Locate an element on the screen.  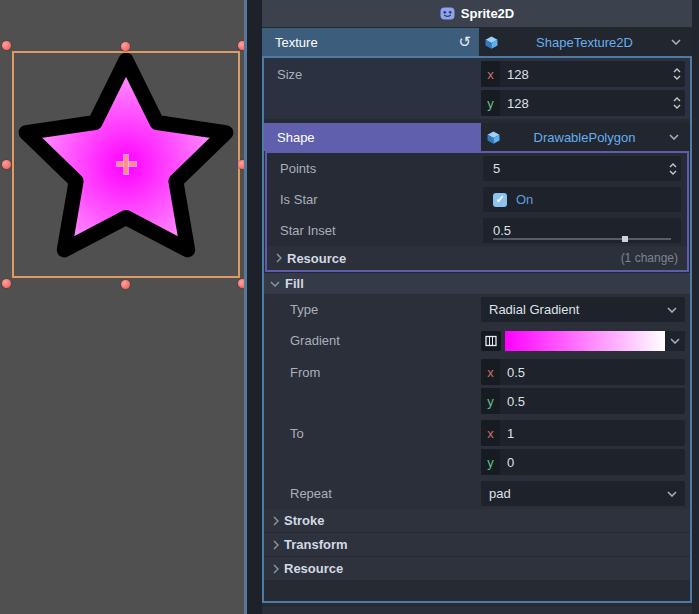
property-row-points: Points 5 is located at coordinates (477, 168).